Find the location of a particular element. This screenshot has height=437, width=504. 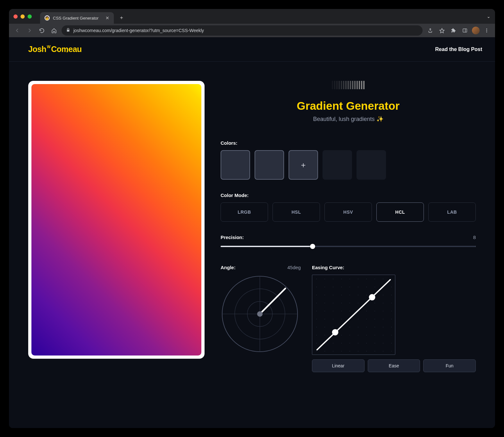

easing-preset-fun: Fun is located at coordinates (449, 366).